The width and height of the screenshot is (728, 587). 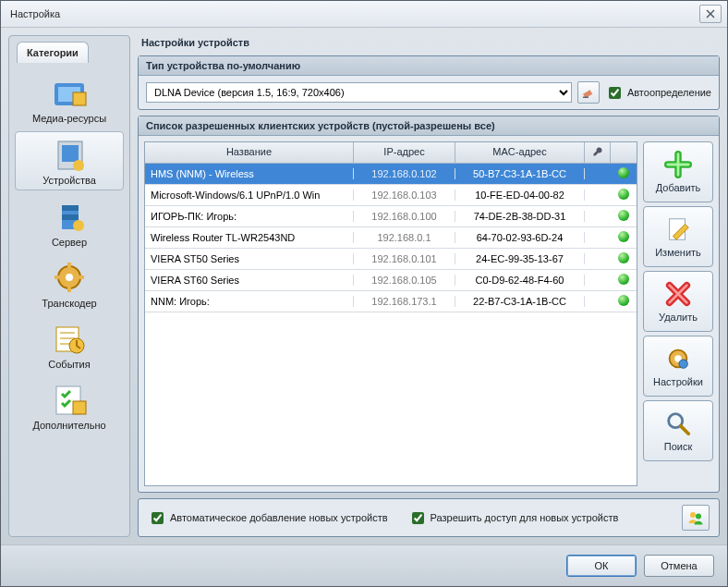 What do you see at coordinates (678, 359) in the screenshot?
I see `gear-icon` at bounding box center [678, 359].